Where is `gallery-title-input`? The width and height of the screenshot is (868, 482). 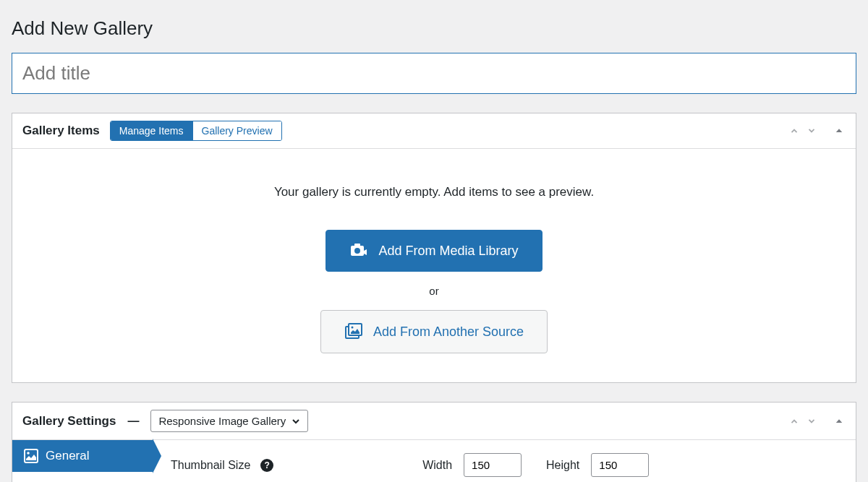
gallery-title-input is located at coordinates (434, 74).